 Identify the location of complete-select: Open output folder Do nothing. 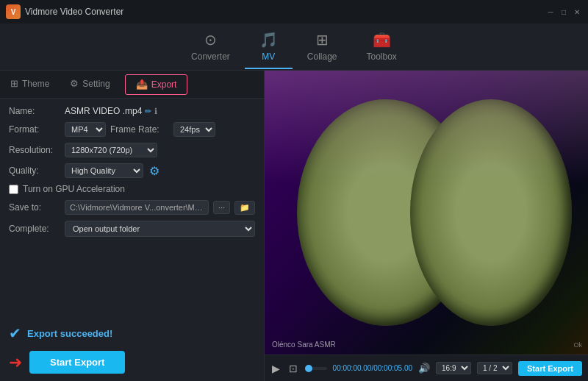
(160, 229).